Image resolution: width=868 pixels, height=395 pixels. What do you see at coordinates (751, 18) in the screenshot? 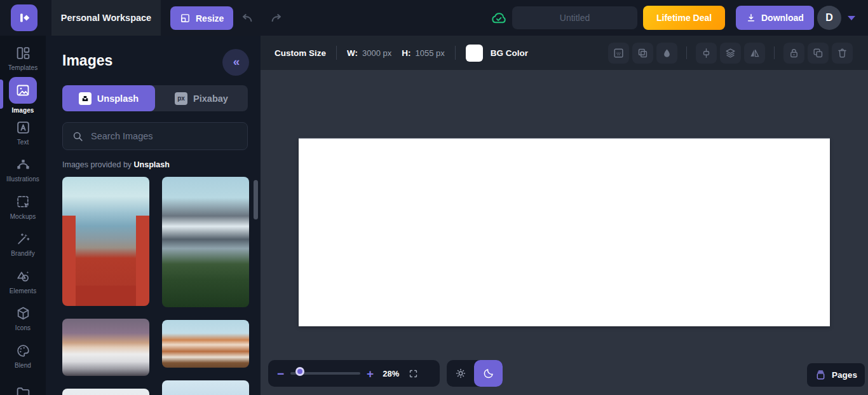
I see `download-icon` at bounding box center [751, 18].